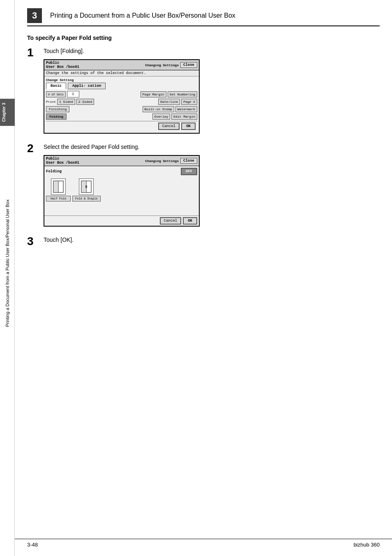 The image size is (392, 556). I want to click on screen-2-off-btn: OFF, so click(189, 171).